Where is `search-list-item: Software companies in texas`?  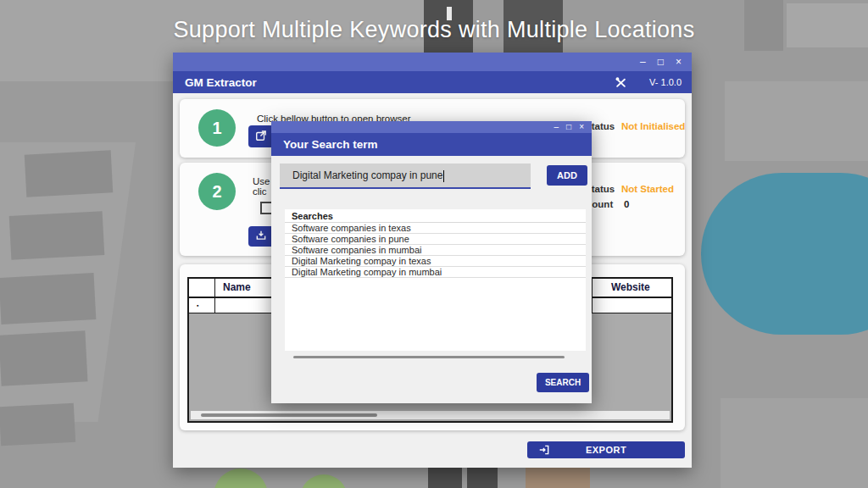
search-list-item: Software companies in texas is located at coordinates (436, 229).